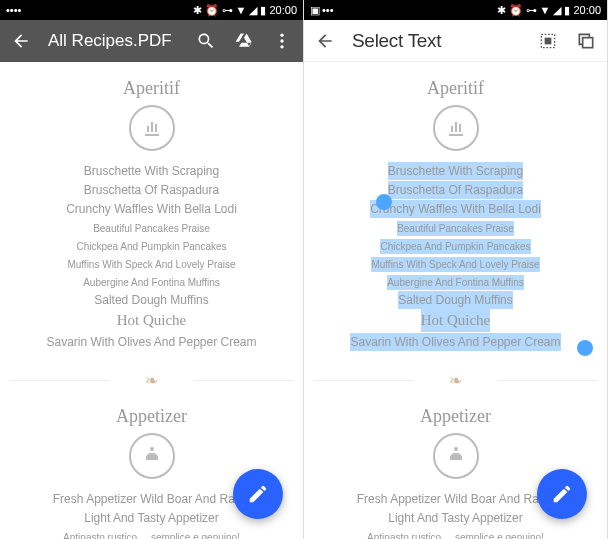 The height and width of the screenshot is (539, 610). Describe the element at coordinates (152, 228) in the screenshot. I see `menu-item: Beautiful Pancakes Praise` at that location.